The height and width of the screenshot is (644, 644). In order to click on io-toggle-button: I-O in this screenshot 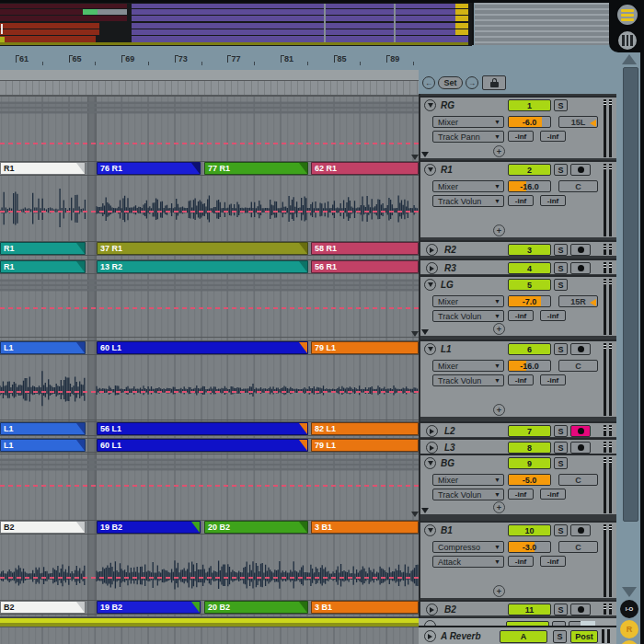, I will do `click(629, 609)`.